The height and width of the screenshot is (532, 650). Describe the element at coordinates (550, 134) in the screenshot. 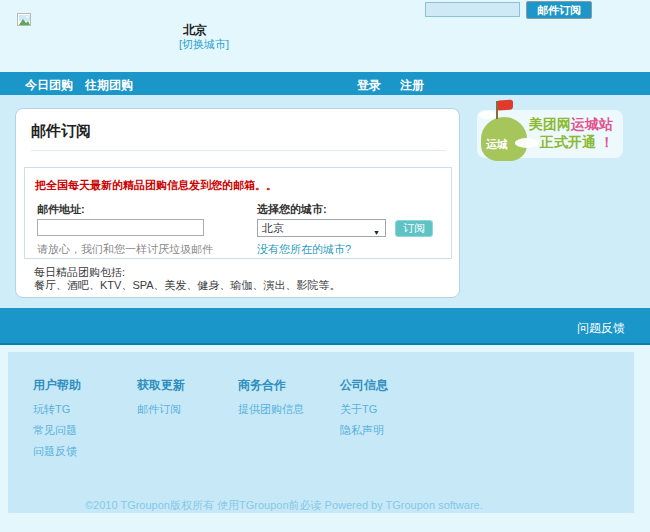

I see `city-launch-promo-badge: 运城 美团网运城站 正式开通 ！` at that location.